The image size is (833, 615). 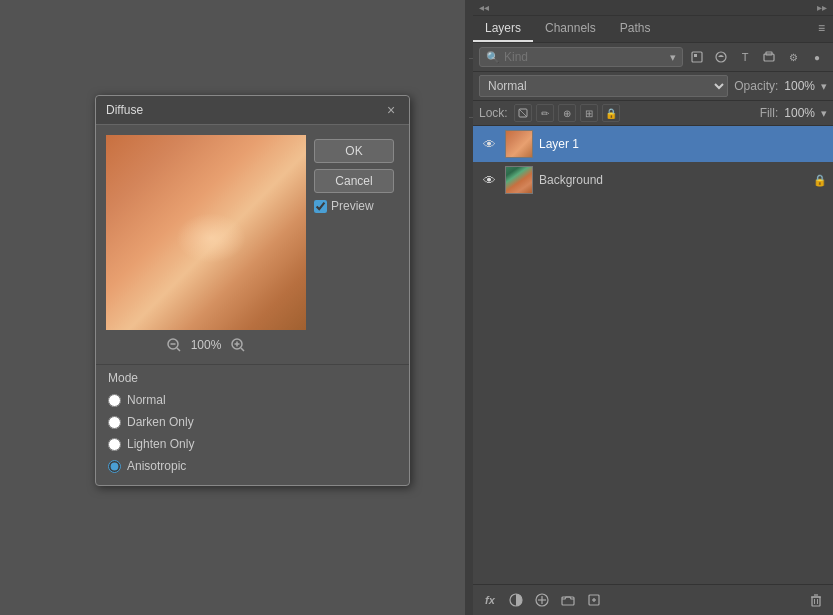 I want to click on delete-layer-button, so click(x=816, y=600).